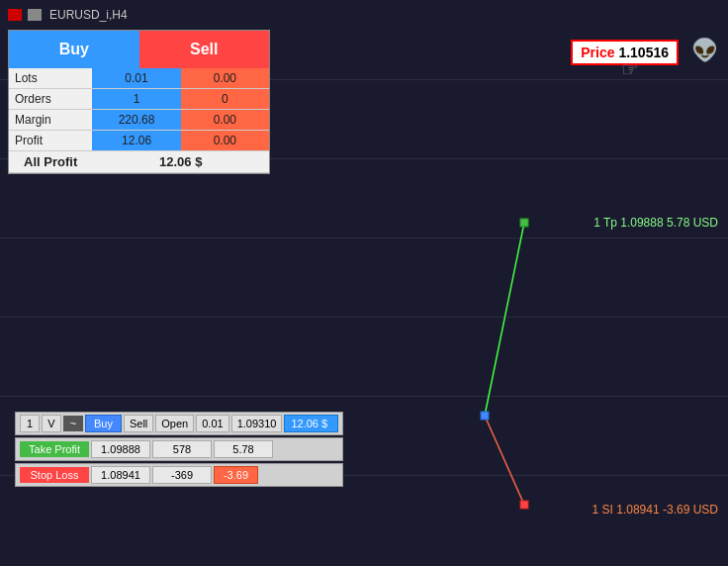  I want to click on margin-label: Margin, so click(50, 121).